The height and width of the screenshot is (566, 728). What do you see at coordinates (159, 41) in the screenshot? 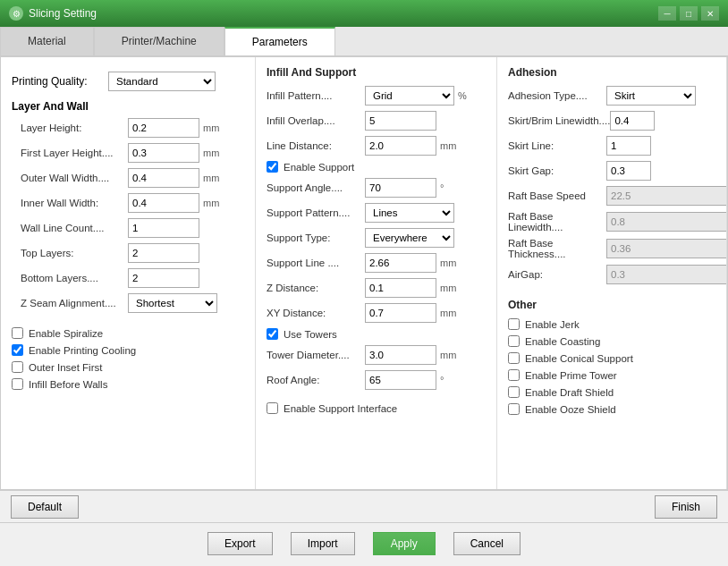
I see `tab-printer-machine: Printer/Machine` at bounding box center [159, 41].